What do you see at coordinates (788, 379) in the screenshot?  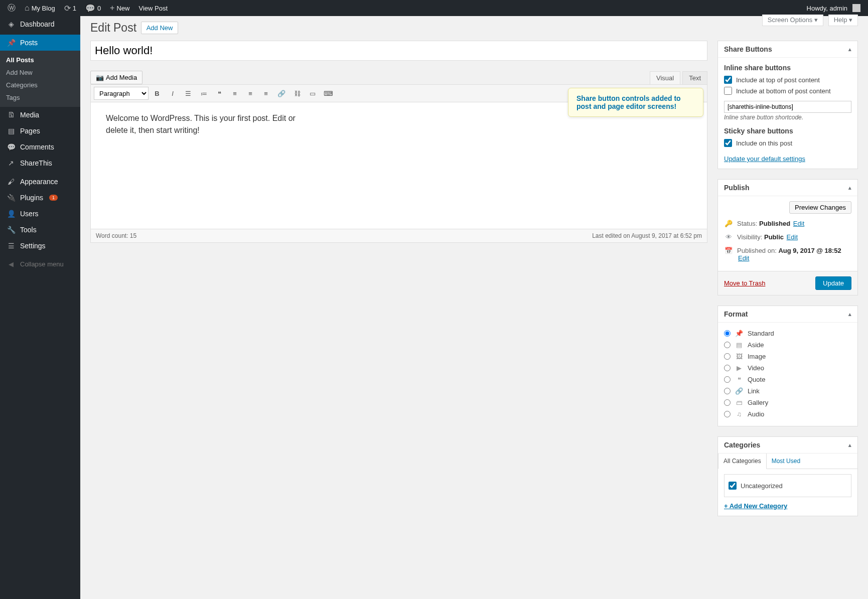 I see `format-option-quote: ❝Quote` at bounding box center [788, 379].